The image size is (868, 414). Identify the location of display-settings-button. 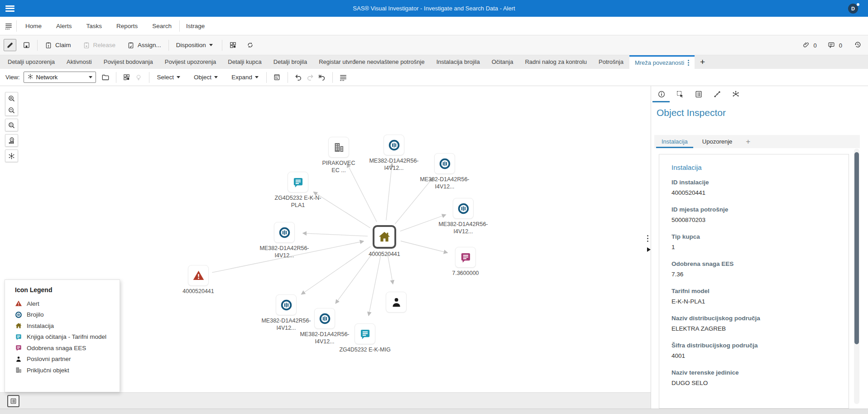
(343, 77).